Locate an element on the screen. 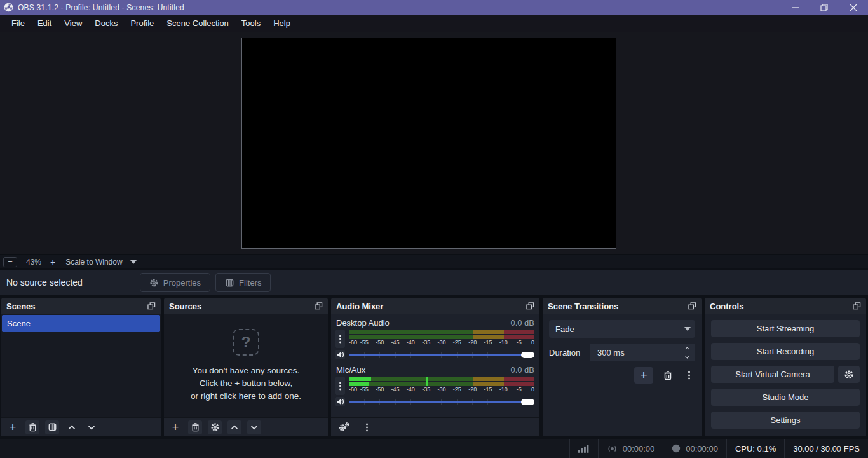  add-transition-button: + is located at coordinates (644, 375).